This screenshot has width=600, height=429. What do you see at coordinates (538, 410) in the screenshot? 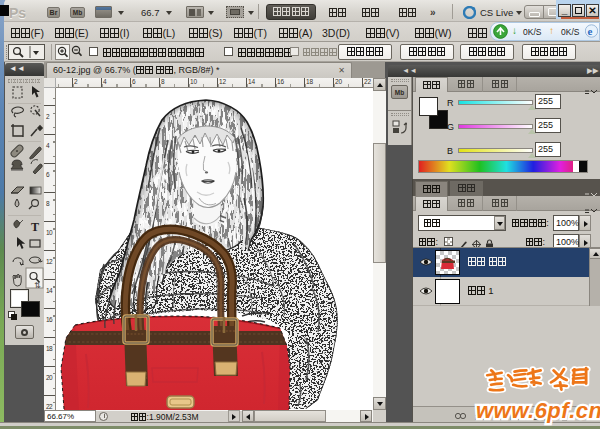
I see `svg-text: www.6pf.cn` at bounding box center [538, 410].